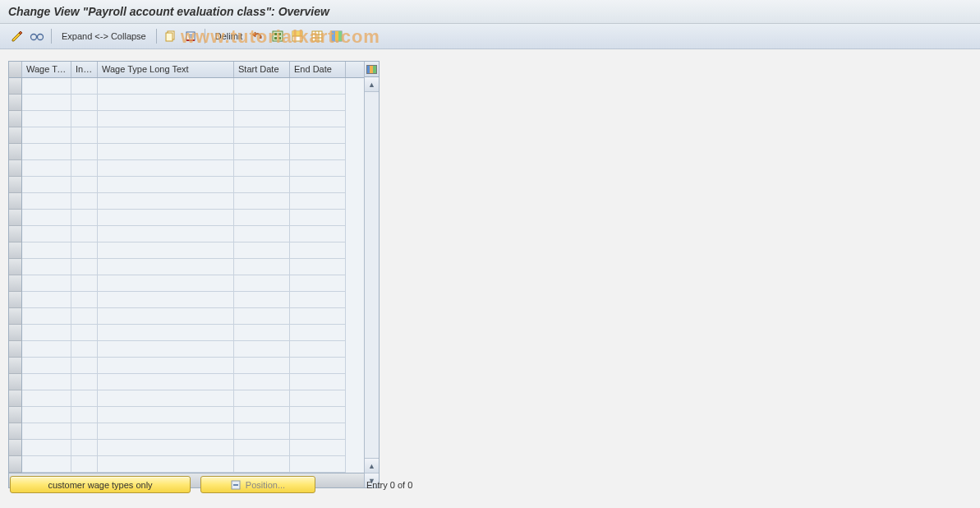  Describe the element at coordinates (278, 36) in the screenshot. I see `select-all-icon` at that location.